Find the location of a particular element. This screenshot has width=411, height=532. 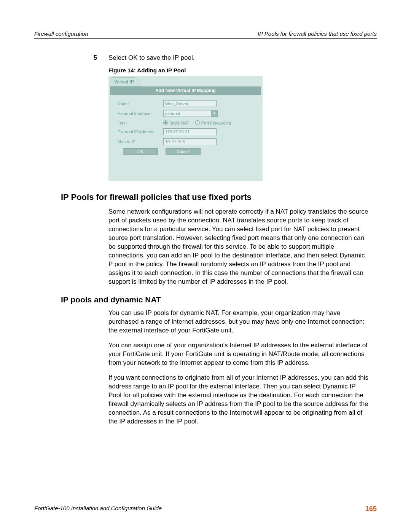

dialog-form: Name Web_Server External Interface exter… is located at coordinates (186, 126).